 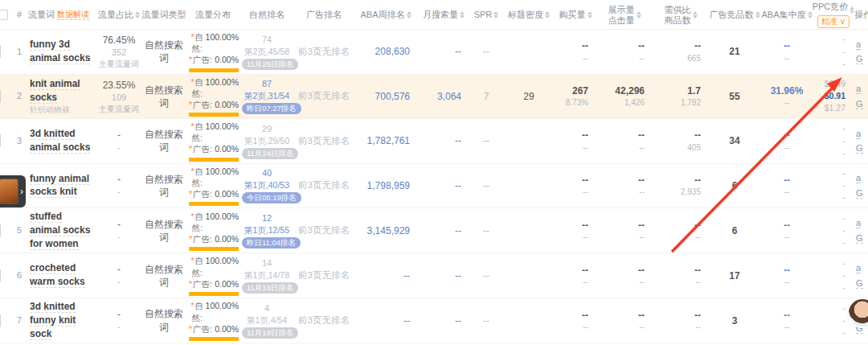 What do you see at coordinates (119, 14) in the screenshot?
I see `col-share: 流量占比` at bounding box center [119, 14].